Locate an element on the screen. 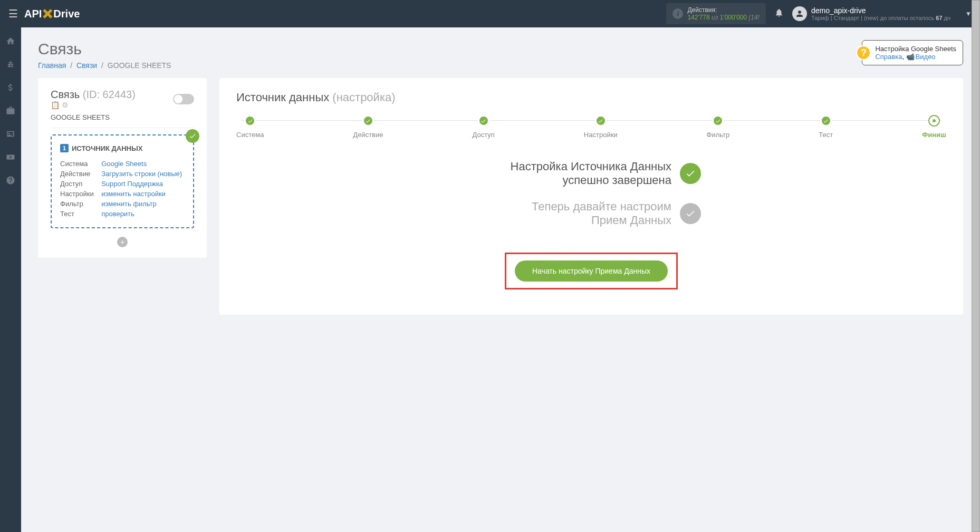 Image resolution: width=980 pixels, height=532 pixels. breadcrumbs: Главная / Связи / GOOGLE SHEETS is located at coordinates (104, 65).